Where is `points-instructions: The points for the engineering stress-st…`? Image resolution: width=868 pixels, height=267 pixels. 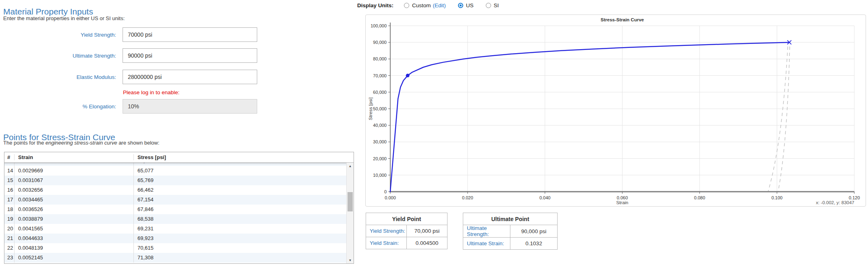 points-instructions: The points for the engineering stress-st… is located at coordinates (81, 143).